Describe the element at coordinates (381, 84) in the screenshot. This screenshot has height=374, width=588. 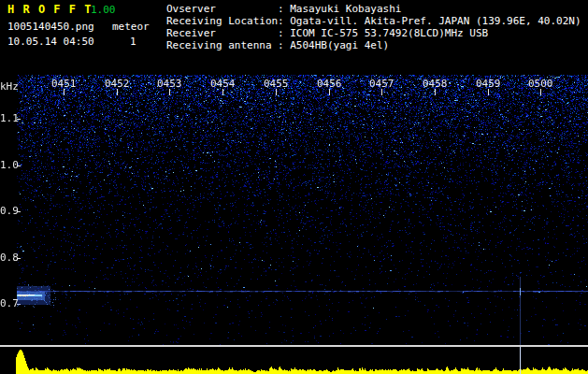
I see `time-tick-label: 0457` at that location.